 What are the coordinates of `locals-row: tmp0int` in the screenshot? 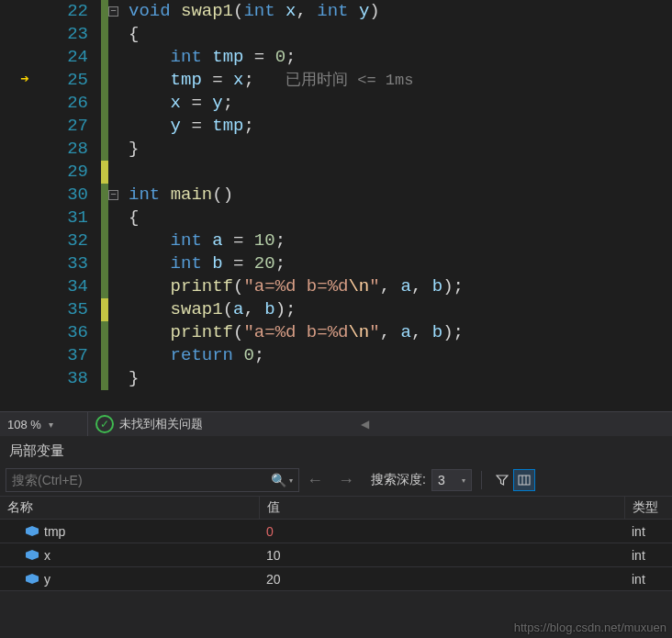 It's located at (336, 532).